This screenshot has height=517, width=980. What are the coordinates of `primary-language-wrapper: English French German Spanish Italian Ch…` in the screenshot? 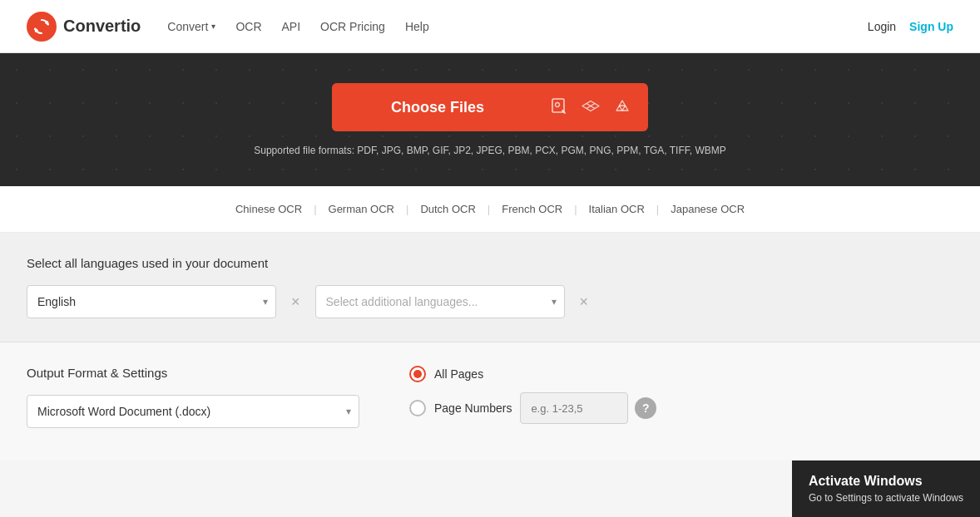 It's located at (151, 302).